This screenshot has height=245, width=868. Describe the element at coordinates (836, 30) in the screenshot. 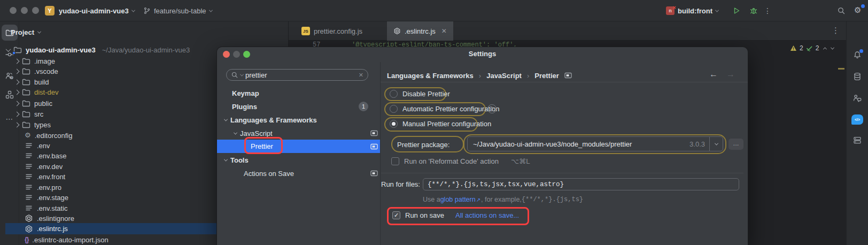

I see `tab-options-icon: ⋮` at that location.